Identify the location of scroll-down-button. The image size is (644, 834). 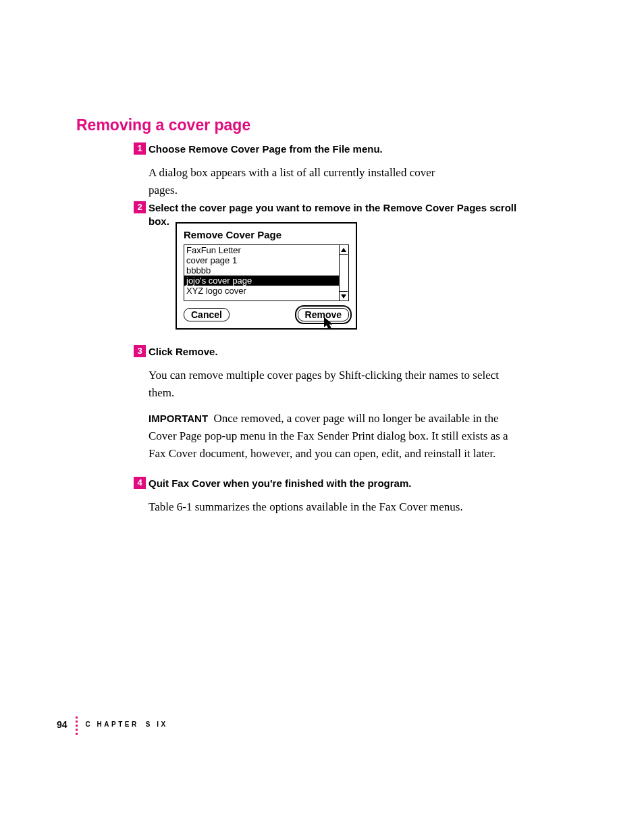
(344, 296).